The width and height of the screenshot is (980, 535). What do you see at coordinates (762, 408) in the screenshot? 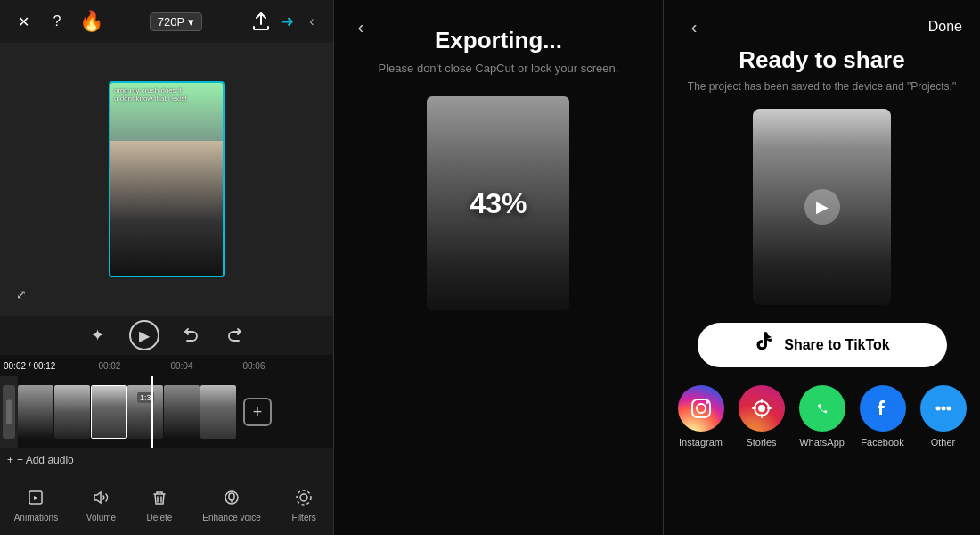
I see `stories-icon` at bounding box center [762, 408].